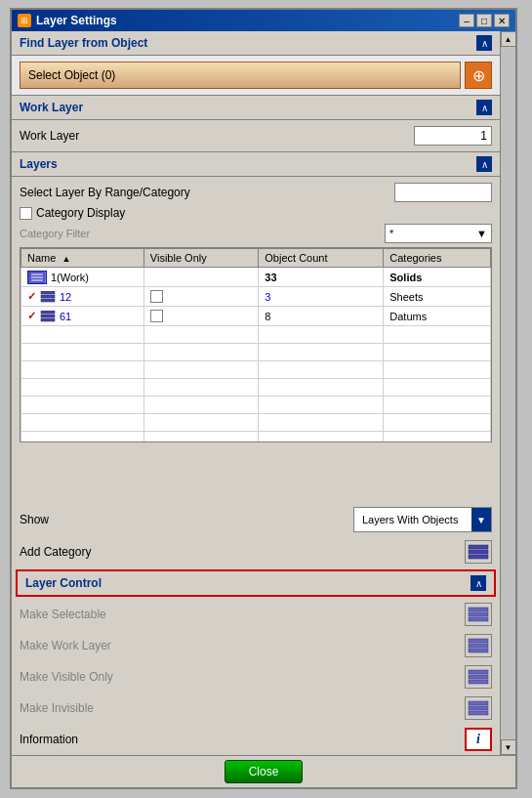  I want to click on category-display-checkbox, so click(25, 213).